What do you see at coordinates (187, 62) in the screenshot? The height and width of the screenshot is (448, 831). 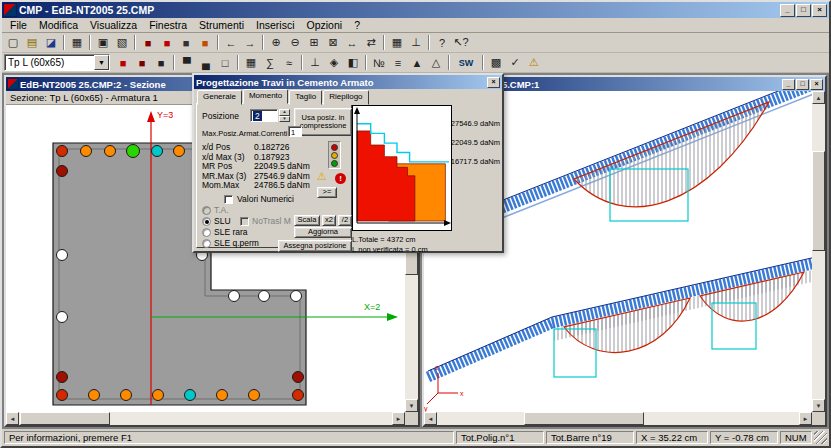 I see `rebar-top-icon: ▀` at bounding box center [187, 62].